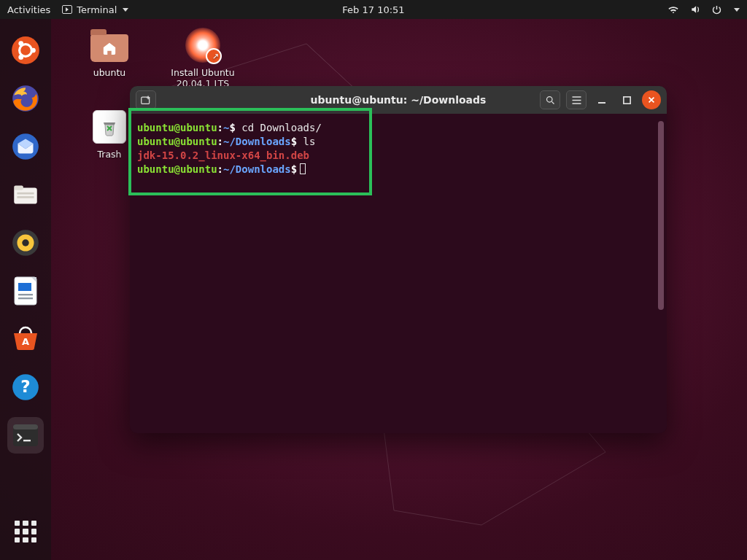 The height and width of the screenshot is (560, 747). Describe the element at coordinates (661, 216) in the screenshot. I see `scrollbar-thumb` at that location.